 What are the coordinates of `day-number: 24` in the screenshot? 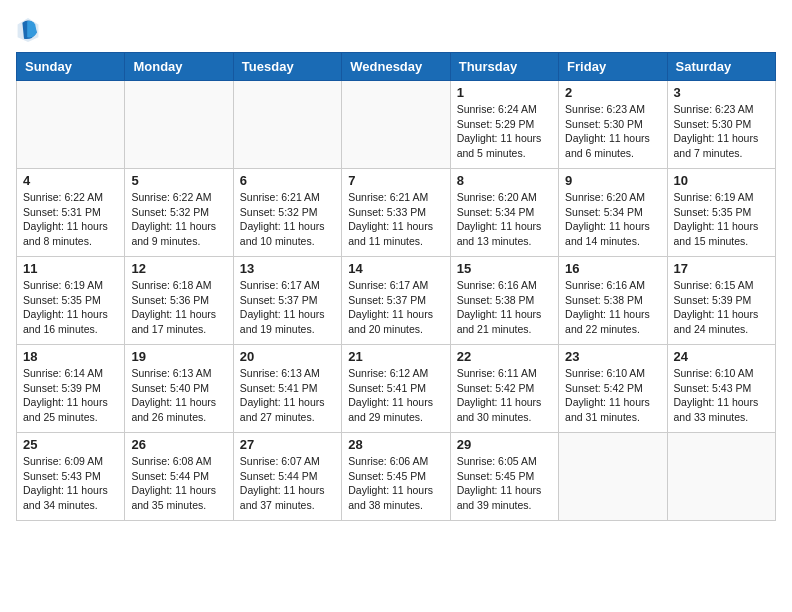 It's located at (722, 356).